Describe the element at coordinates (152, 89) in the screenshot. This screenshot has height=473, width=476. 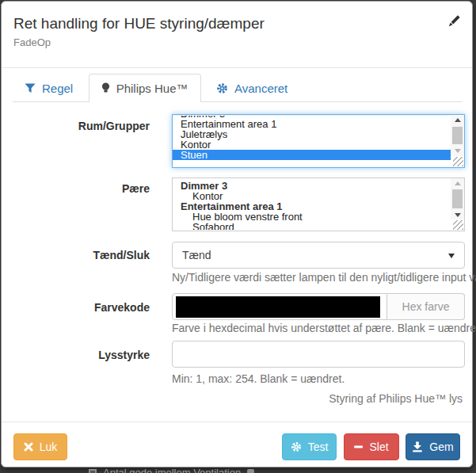
I see `tab-label: Philips Hue™` at that location.